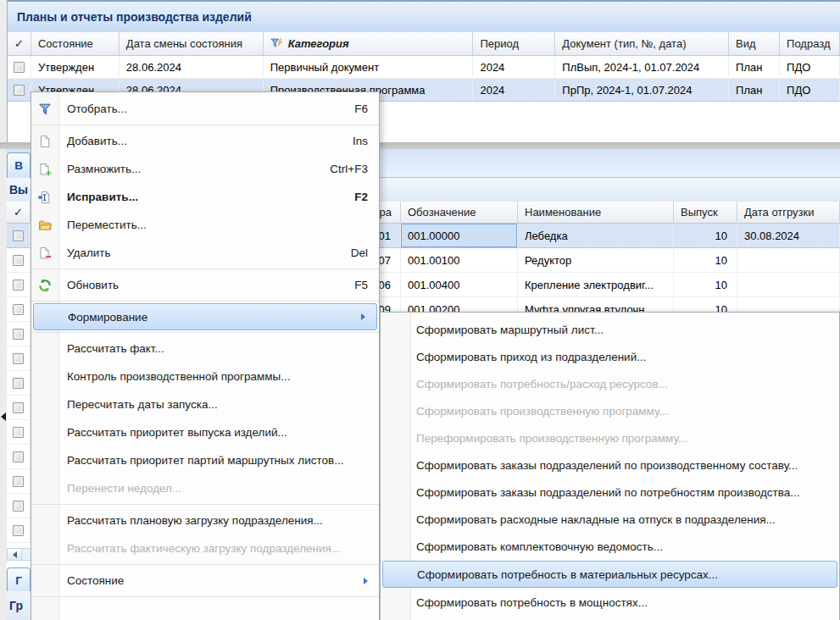 Image resolution: width=840 pixels, height=620 pixels. What do you see at coordinates (596, 520) in the screenshot?
I see `menu-item-label: Сформировать расходные накладные на отпу…` at bounding box center [596, 520].